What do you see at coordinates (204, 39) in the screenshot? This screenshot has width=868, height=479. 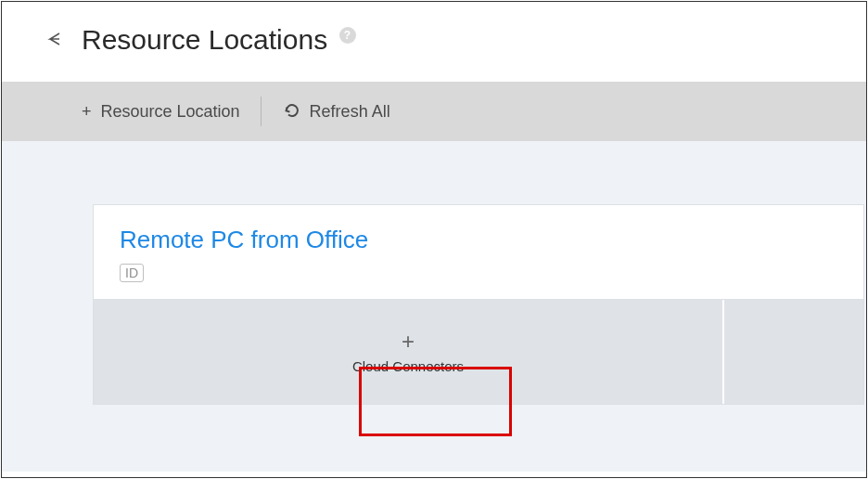 I see `page-title-text: Resource Locations` at bounding box center [204, 39].